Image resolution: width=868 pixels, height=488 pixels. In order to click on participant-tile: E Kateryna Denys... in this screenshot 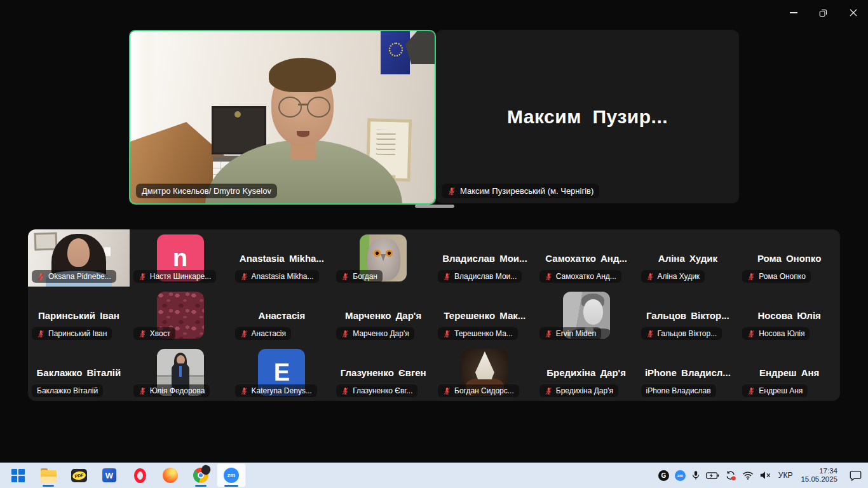, I will do `click(282, 372)`.